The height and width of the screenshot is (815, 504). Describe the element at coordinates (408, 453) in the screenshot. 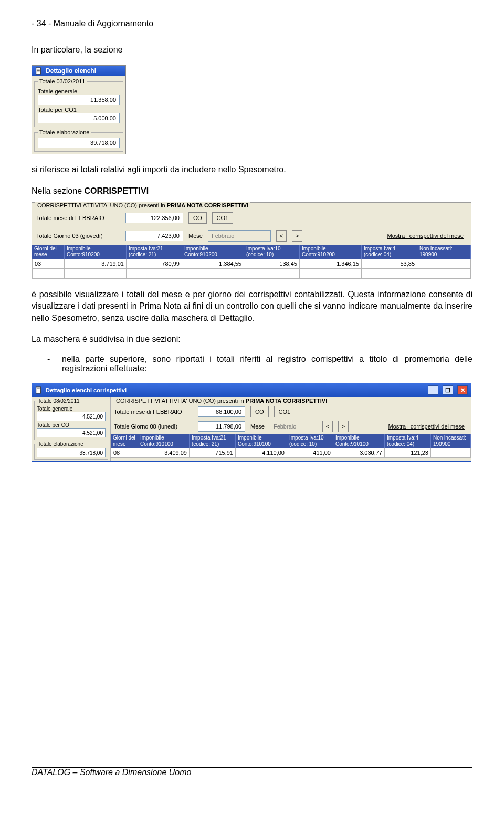

I see `grid-cell: 121,23` at that location.